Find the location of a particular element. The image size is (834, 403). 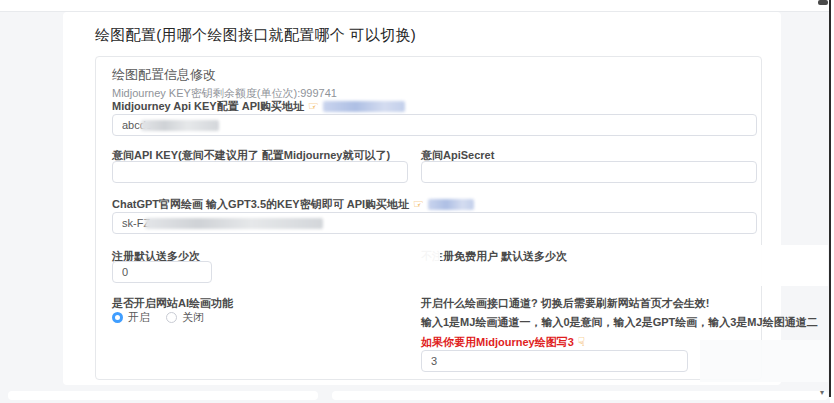

channel-tip2: 输入1是MJ绘画通道一，输入0是意间，输入2是GPT绘画，输入3是MJ绘图通道二 is located at coordinates (620, 322).